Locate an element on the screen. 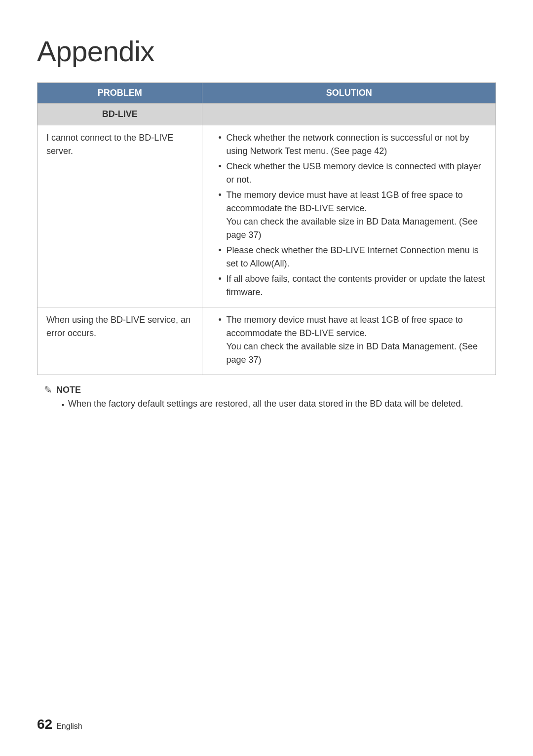  note-text: When the factory default settings are re… is located at coordinates (266, 404).